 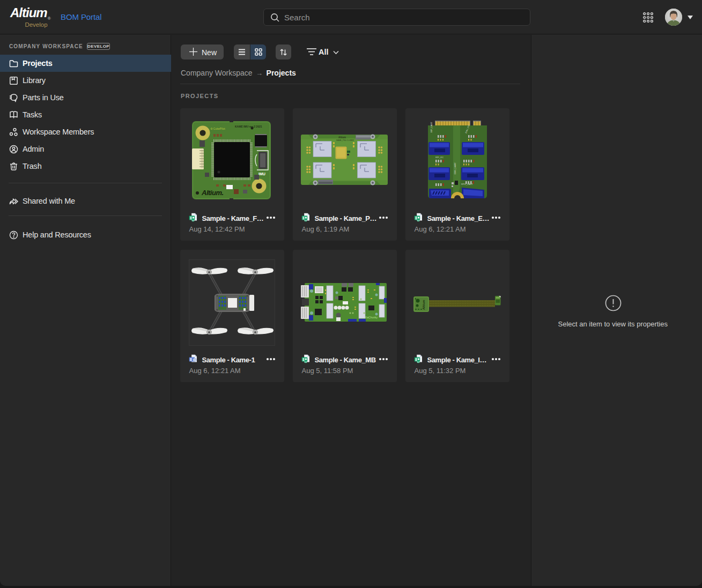 I want to click on svg-text: KAME_PSU 2.0 MKII, so click(x=345, y=140).